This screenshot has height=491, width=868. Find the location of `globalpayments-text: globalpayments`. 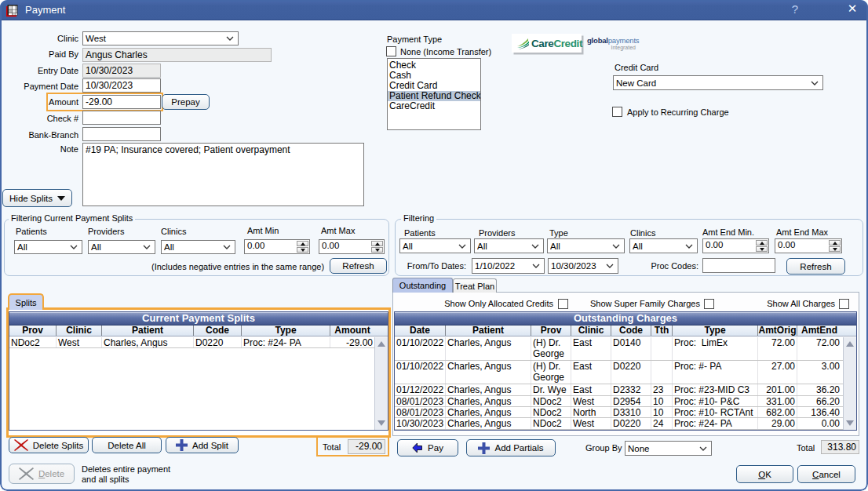

globalpayments-text: globalpayments is located at coordinates (611, 41).